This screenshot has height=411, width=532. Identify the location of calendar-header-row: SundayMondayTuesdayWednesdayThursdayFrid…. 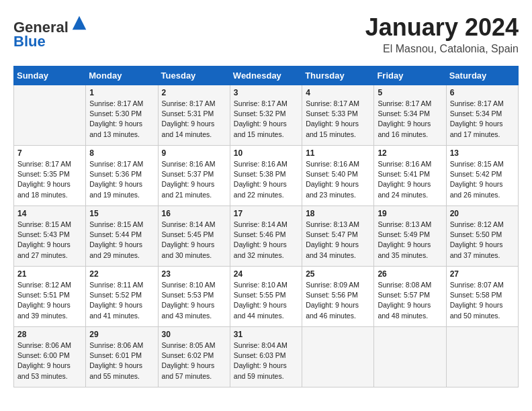
(266, 76).